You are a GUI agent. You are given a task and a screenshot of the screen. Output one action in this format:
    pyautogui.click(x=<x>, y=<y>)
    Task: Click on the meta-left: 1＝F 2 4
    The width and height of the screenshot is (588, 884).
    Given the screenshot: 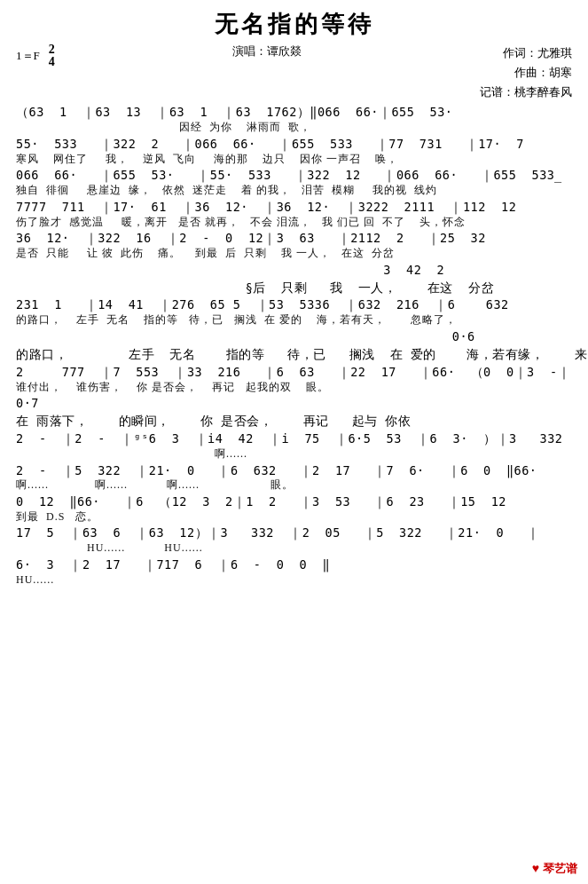 What is the action you would take?
    pyautogui.click(x=35, y=56)
    